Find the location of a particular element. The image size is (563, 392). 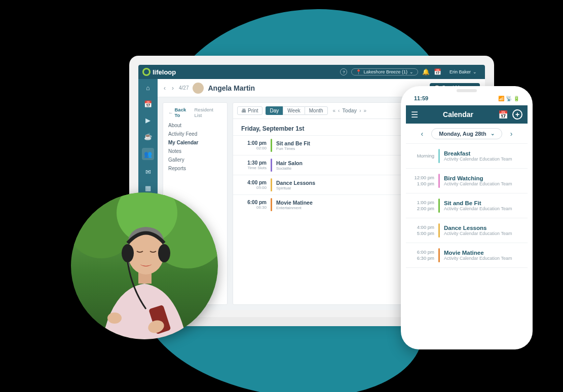

view-switcher: DayWeekMonth is located at coordinates (297, 110).